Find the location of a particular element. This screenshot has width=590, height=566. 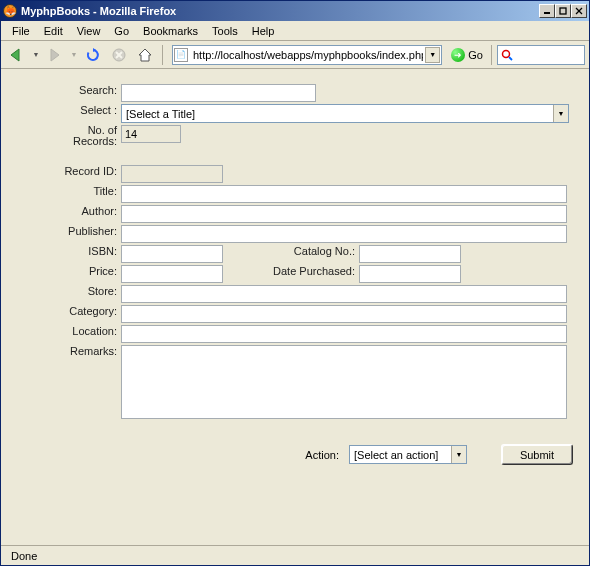

forward-button is located at coordinates (55, 55).